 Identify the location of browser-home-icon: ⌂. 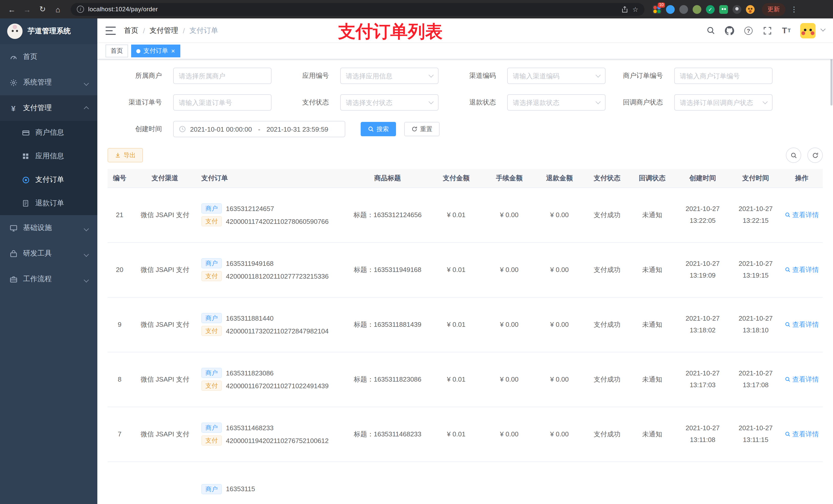
(58, 9).